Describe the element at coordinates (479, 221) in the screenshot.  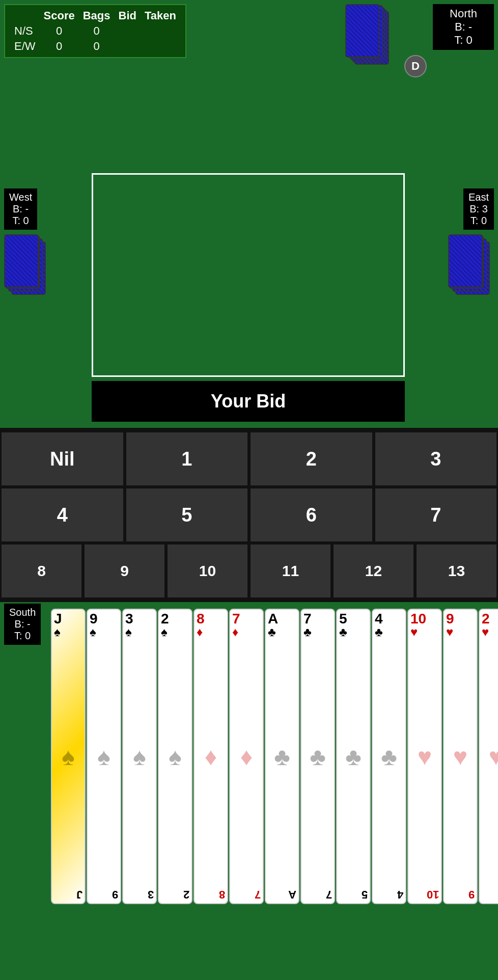
I see `east-taken: T: 0` at that location.